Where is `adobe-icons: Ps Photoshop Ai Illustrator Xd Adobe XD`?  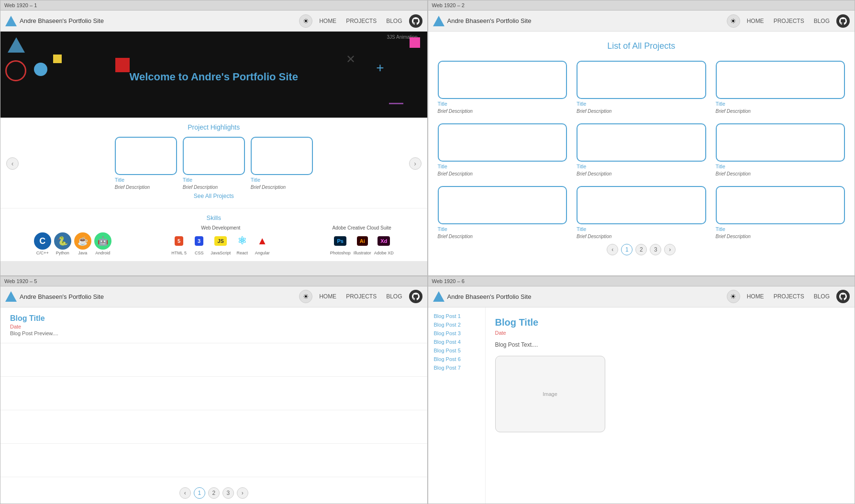 adobe-icons: Ps Photoshop Ai Illustrator Xd Adobe XD is located at coordinates (362, 244).